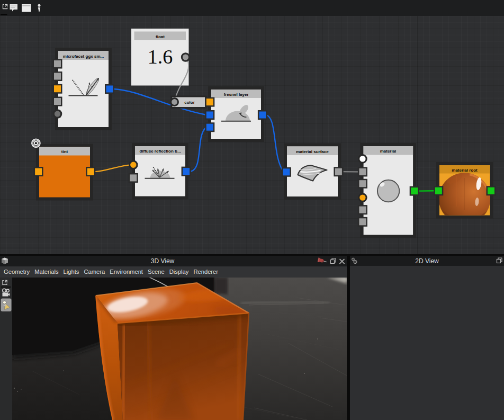 The width and height of the screenshot is (504, 420). Describe the element at coordinates (160, 57) in the screenshot. I see `svg-text: 1.6` at that location.